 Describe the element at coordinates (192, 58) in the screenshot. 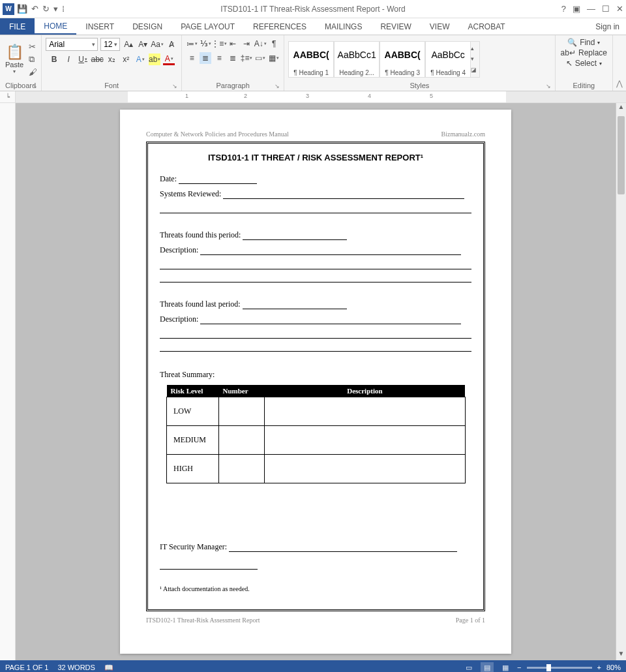

I see `align-left-icon: ≡` at that location.